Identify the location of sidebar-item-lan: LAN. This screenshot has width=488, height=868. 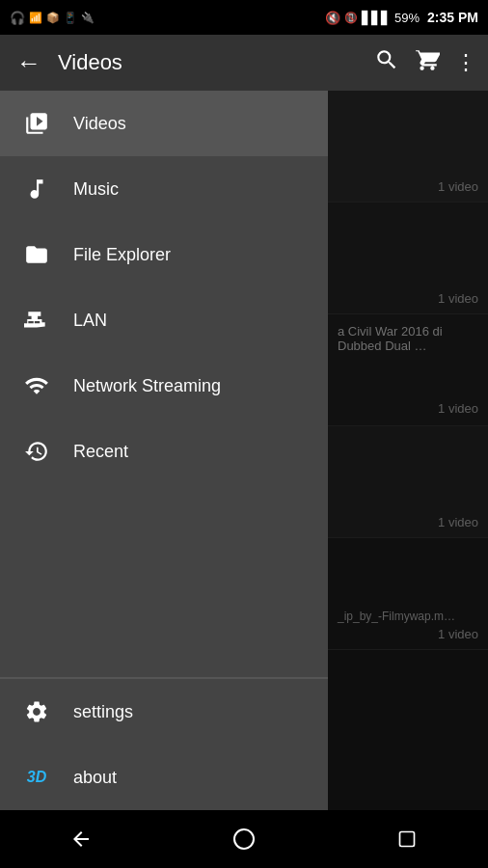
(164, 320).